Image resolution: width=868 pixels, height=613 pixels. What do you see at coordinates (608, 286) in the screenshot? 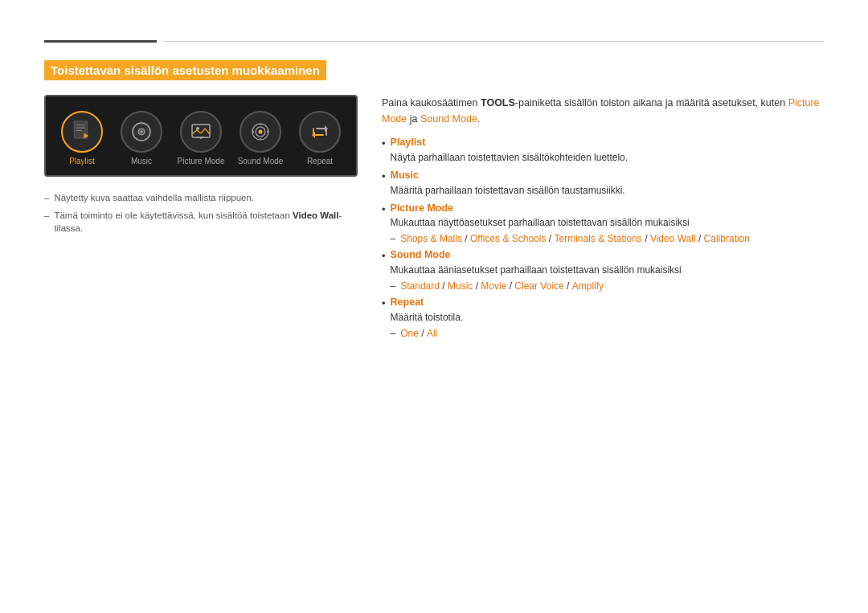
I see `sound-sub-item: – Standard / Music / Movie / Clear Voice…` at bounding box center [608, 286].